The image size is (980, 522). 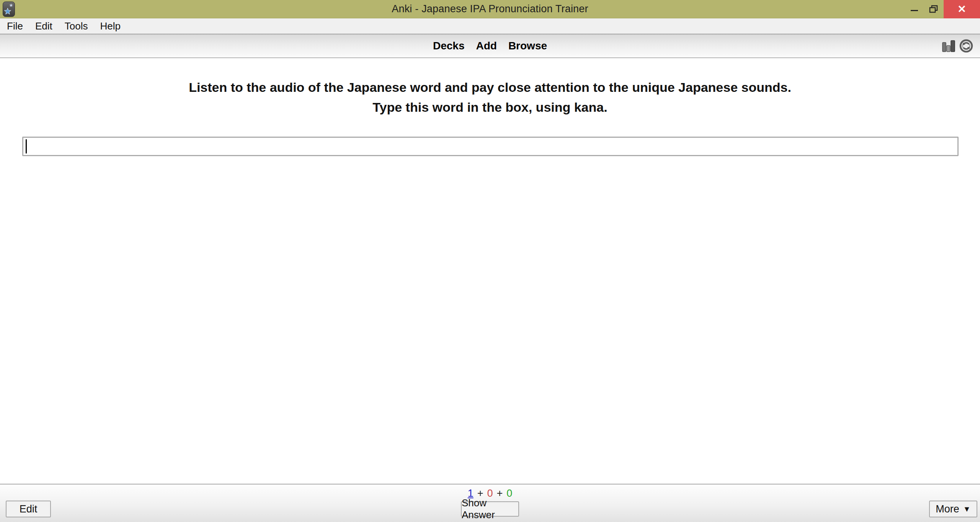 What do you see at coordinates (490, 146) in the screenshot?
I see `answer-input-wrap` at bounding box center [490, 146].